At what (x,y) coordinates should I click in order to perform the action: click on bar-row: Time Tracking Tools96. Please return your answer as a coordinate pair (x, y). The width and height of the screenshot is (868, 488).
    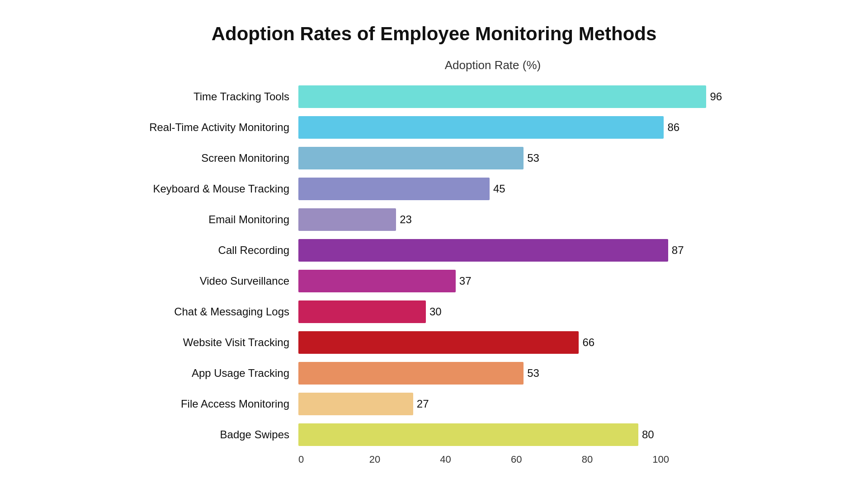
    Looking at the image, I should click on (434, 97).